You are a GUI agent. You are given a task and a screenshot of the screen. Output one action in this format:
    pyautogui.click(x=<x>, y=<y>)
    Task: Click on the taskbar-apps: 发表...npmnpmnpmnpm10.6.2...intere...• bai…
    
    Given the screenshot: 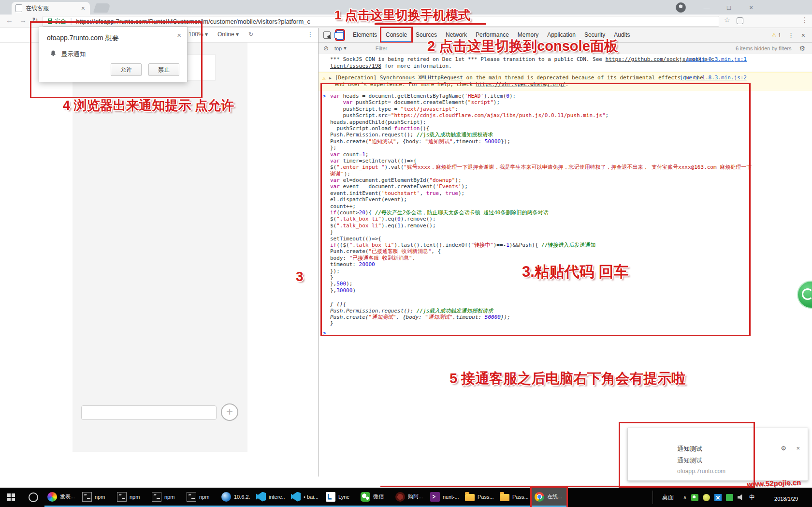 What is the action you would take?
    pyautogui.click(x=305, y=497)
    